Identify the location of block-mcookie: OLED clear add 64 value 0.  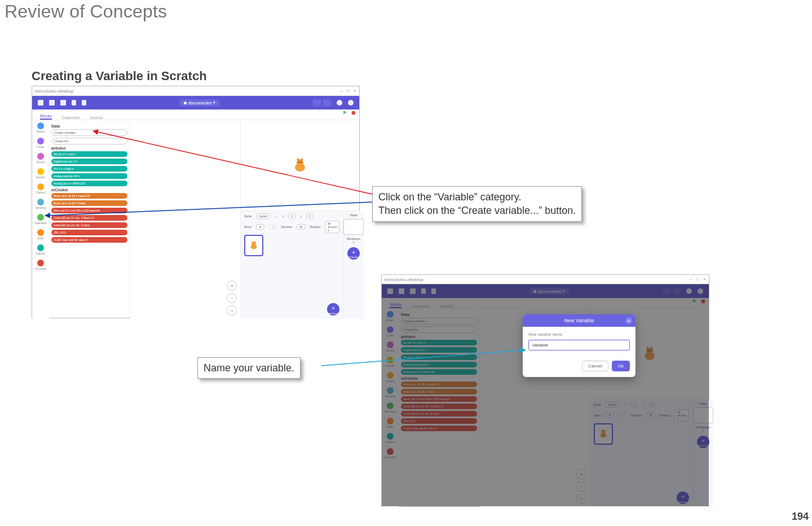
(439, 428).